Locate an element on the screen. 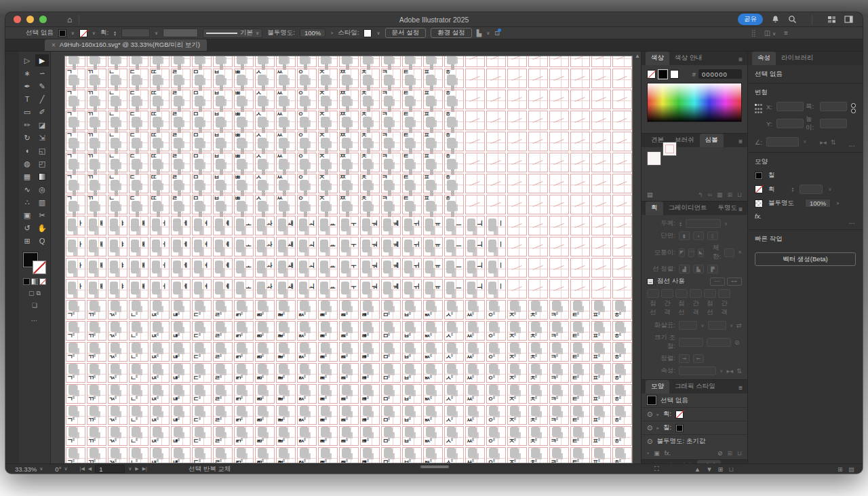 This screenshot has height=496, width=868. glyph-cell: ㅡ is located at coordinates (454, 247).